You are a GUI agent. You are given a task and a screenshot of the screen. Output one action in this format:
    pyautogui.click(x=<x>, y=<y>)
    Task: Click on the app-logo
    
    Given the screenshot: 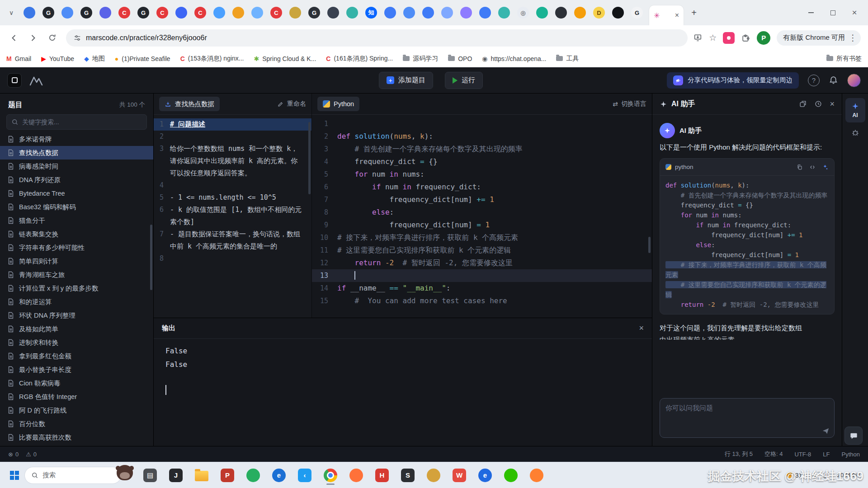 What is the action you would take?
    pyautogui.click(x=14, y=80)
    